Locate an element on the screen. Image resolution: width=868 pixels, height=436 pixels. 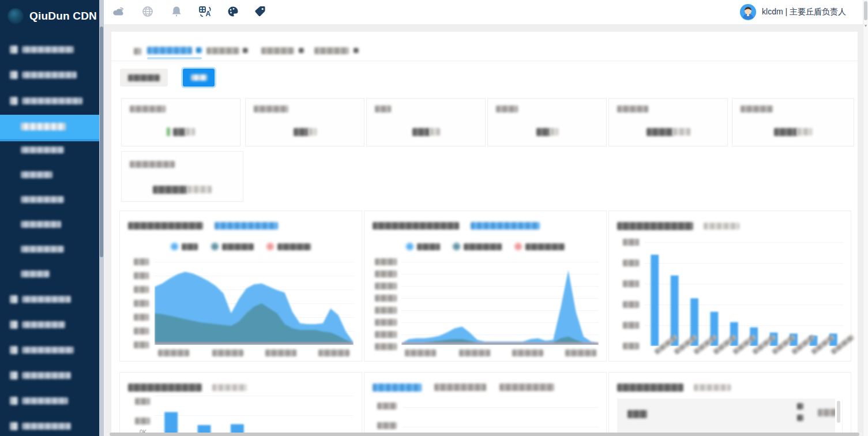
scroll-down-arrow-icon: ▼ is located at coordinates (866, 25).